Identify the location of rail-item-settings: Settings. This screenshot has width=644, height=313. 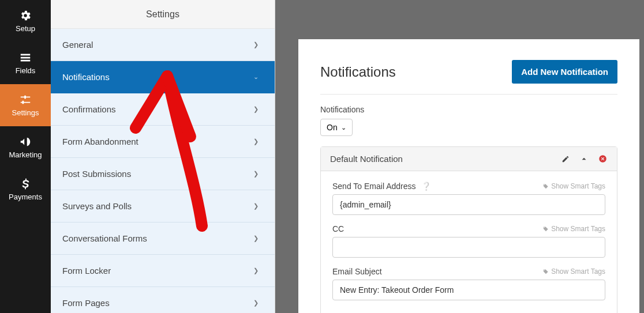
(25, 105).